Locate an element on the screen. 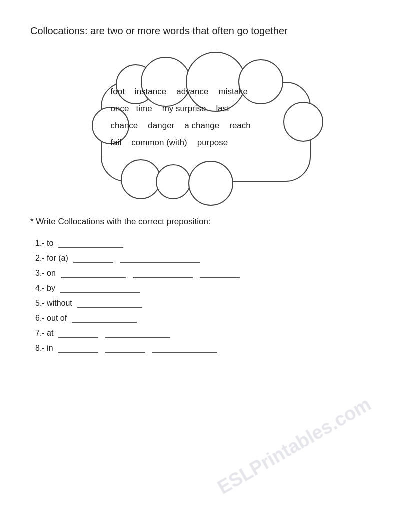  exercise-label-8: 8.- in is located at coordinates (44, 348).